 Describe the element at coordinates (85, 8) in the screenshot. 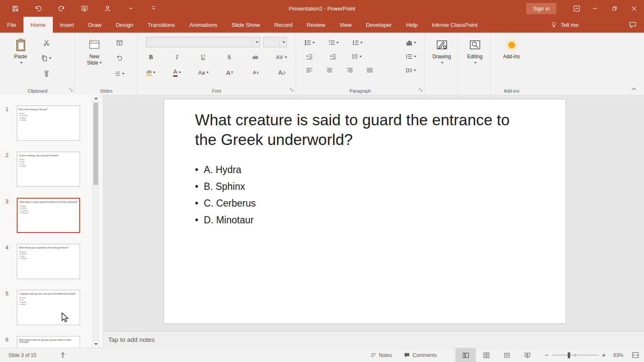

I see `start-slideshow-icon` at that location.